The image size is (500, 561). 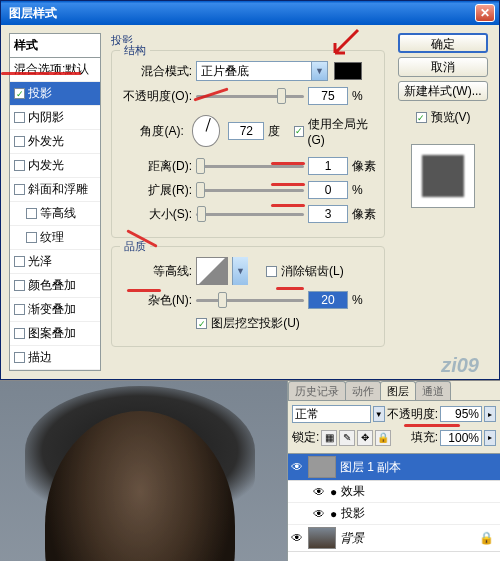 I want to click on noise-slider, so click(x=250, y=300).